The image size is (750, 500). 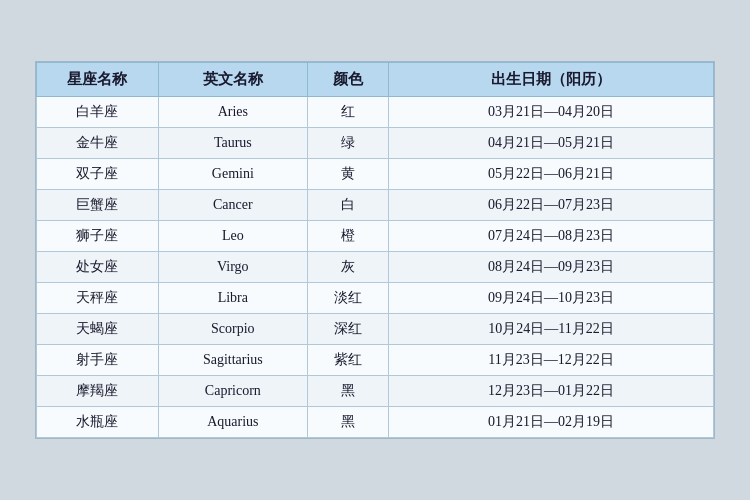 What do you see at coordinates (232, 422) in the screenshot?
I see `cell-english: Aquarius` at bounding box center [232, 422].